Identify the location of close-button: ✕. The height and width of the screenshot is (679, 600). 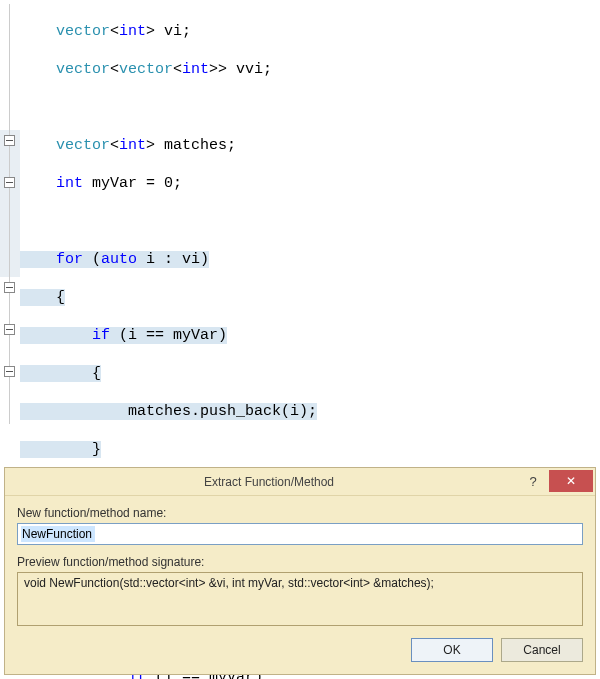
(571, 481).